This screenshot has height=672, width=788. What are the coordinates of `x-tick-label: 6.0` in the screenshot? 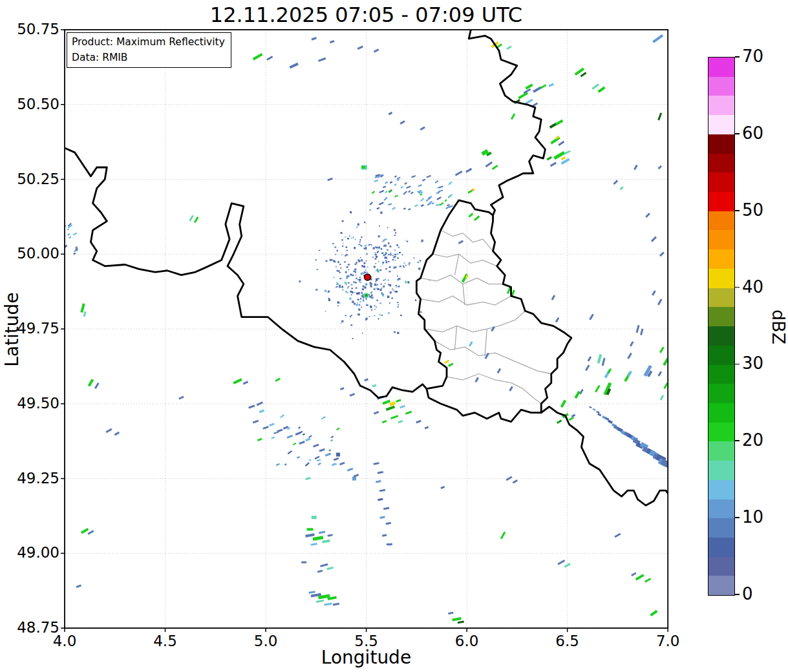 It's located at (467, 641).